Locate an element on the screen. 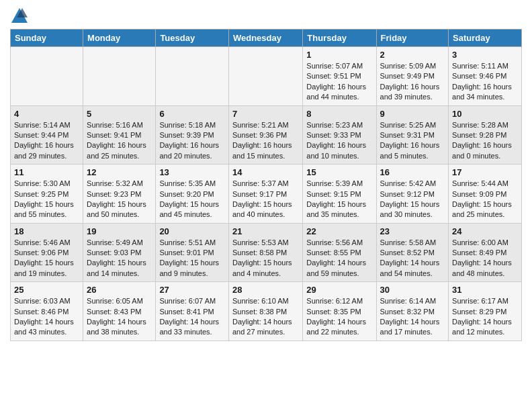 Image resolution: width=532 pixels, height=411 pixels. calendar-cell: 20Sunrise: 5:51 AM Sunset: 9:01 PM Dayli… is located at coordinates (192, 253).